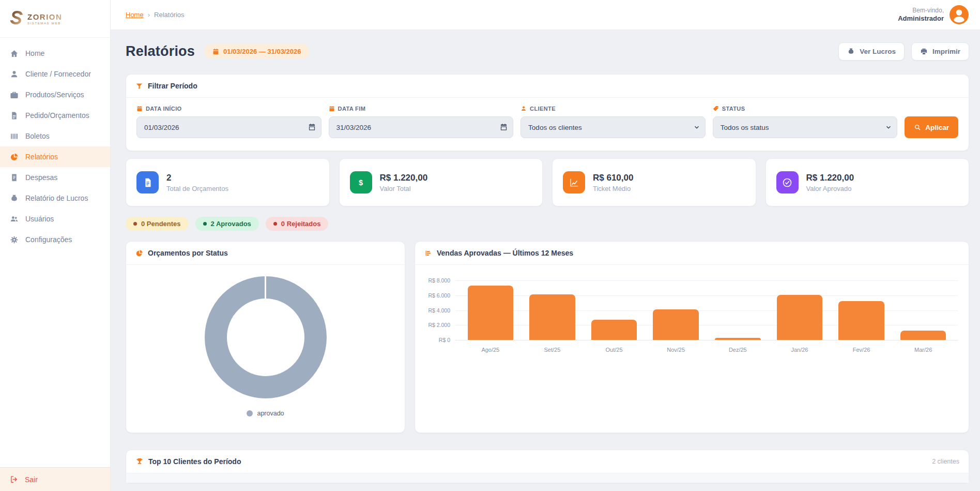 This screenshot has height=491, width=980. What do you see at coordinates (676, 325) in the screenshot?
I see `bar-Nov/25` at bounding box center [676, 325].